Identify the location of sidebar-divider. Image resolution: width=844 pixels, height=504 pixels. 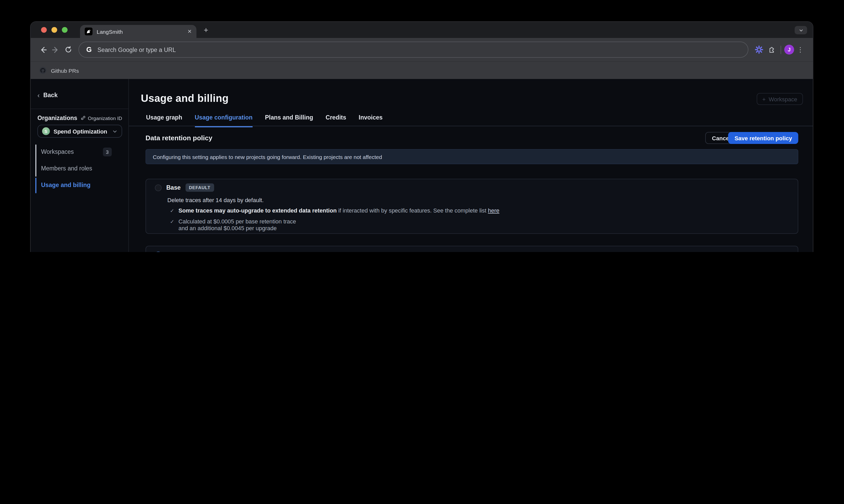
(79, 109).